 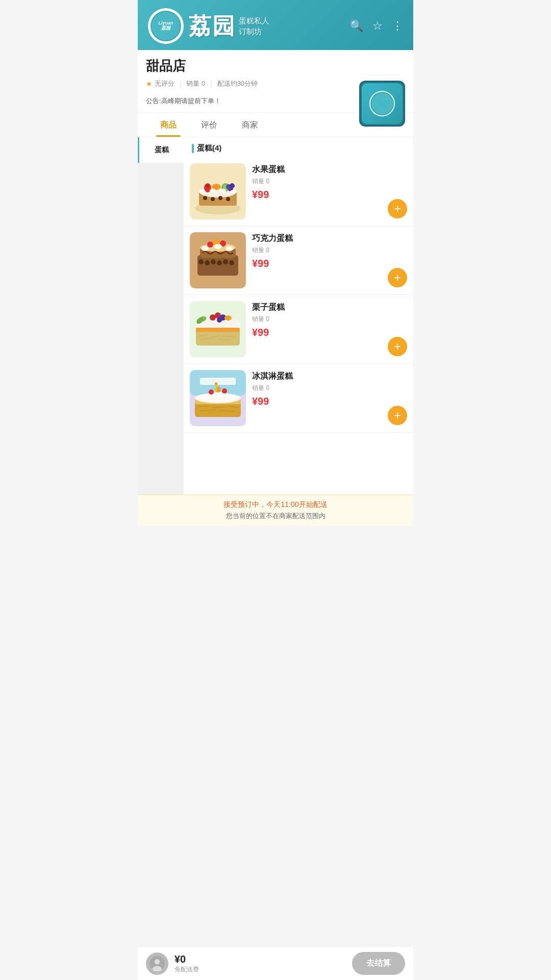 I want to click on header-left: Liyuan 荔园 荔园 蛋糕私人 订制坊, so click(x=209, y=26).